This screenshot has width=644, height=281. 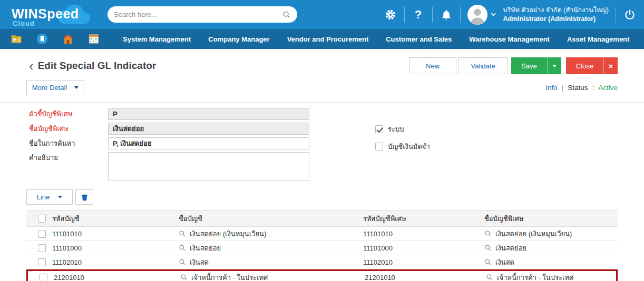 I want to click on notifications-bell-icon, so click(x=446, y=15).